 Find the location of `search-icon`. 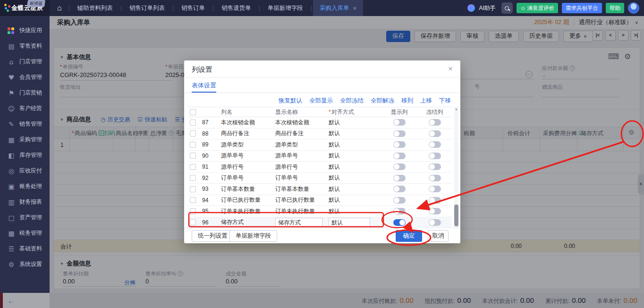

search-icon is located at coordinates (507, 9).